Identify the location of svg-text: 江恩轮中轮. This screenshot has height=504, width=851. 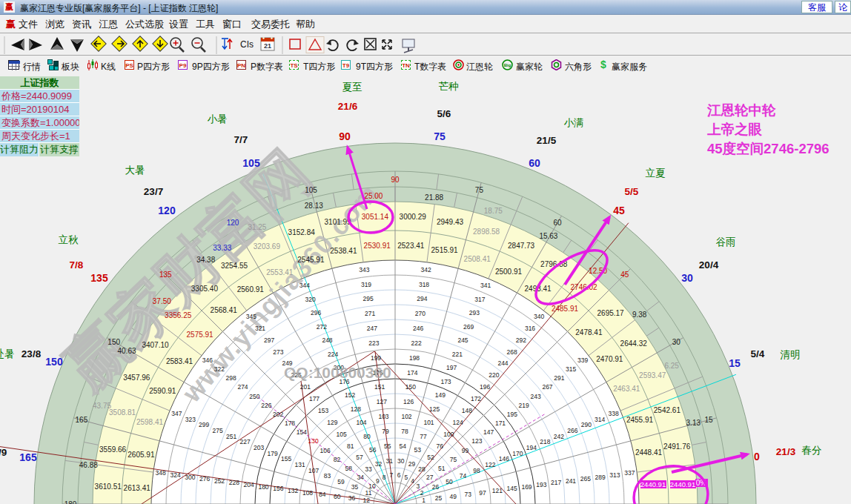
(741, 110).